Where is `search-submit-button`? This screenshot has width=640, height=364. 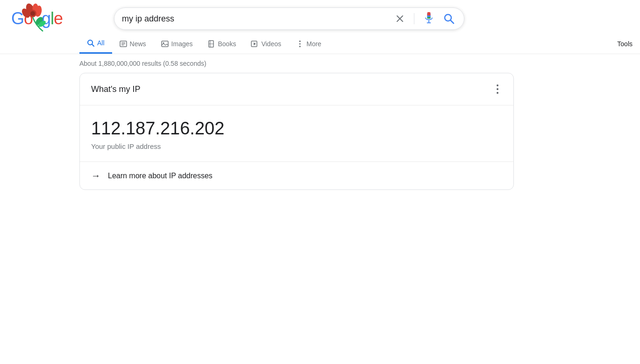
search-submit-button is located at coordinates (449, 19).